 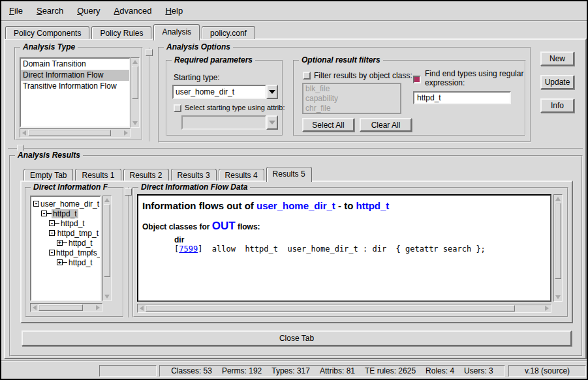 What do you see at coordinates (352, 99) in the screenshot?
I see `object-class-item: capability` at bounding box center [352, 99].